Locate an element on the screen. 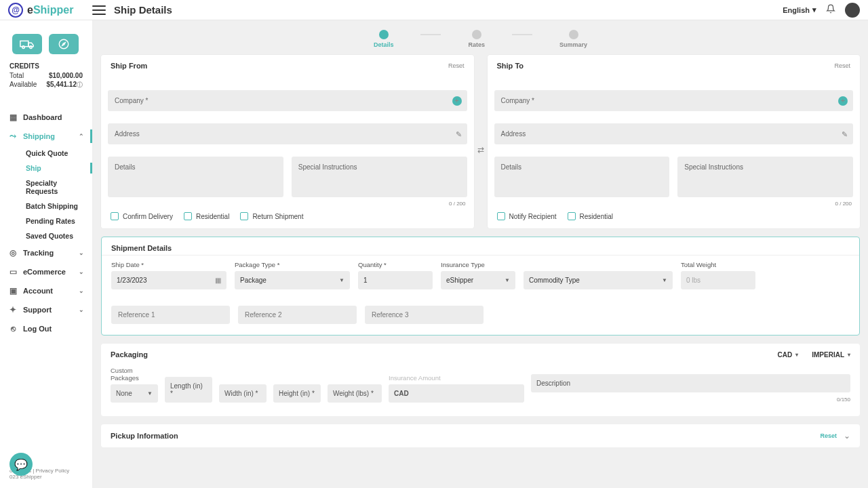 The height and width of the screenshot is (488, 868). insurance-amount-input: CAD is located at coordinates (456, 393).